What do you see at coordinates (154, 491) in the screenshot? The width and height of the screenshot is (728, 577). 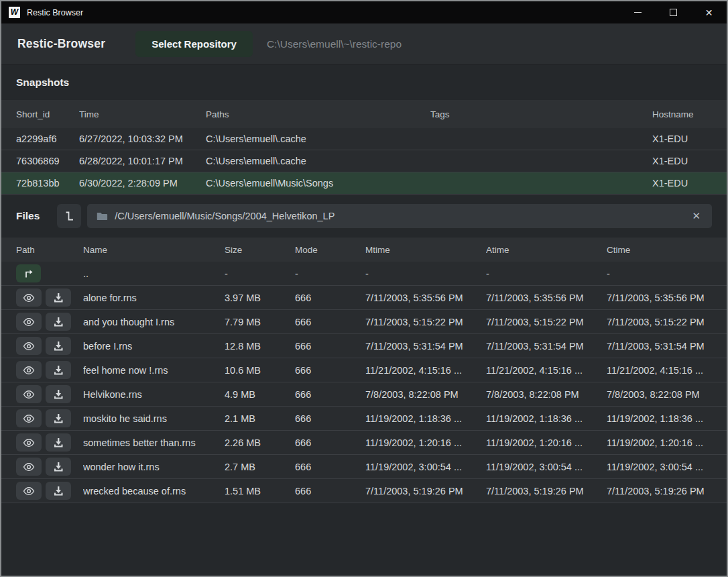 I see `cell-name: wrecked because of.rns` at bounding box center [154, 491].